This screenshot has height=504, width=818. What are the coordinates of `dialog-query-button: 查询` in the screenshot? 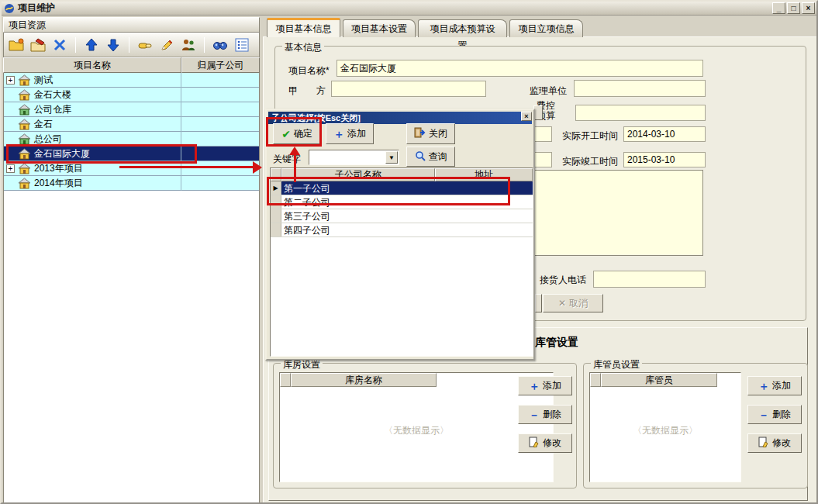 It's located at (431, 157).